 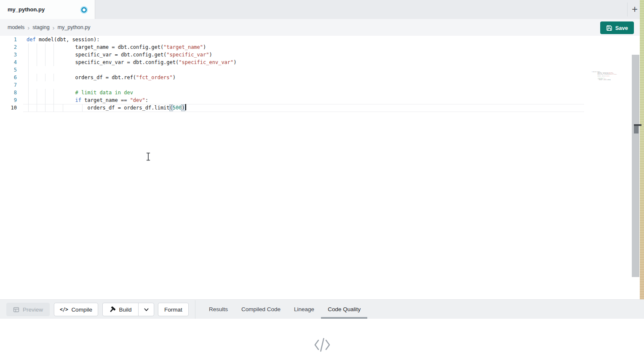 I want to click on code-text: specific_env_var = dbt.config.get("speci…, so click(x=131, y=62).